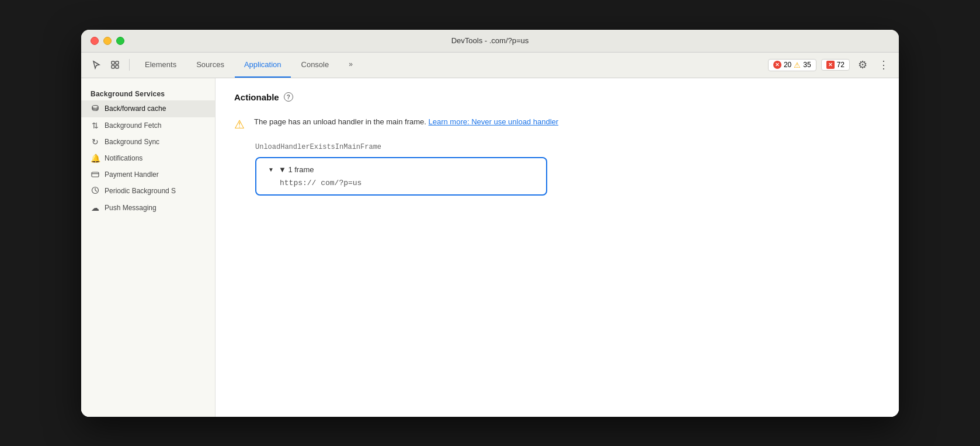 This screenshot has height=446, width=980. Describe the element at coordinates (797, 65) in the screenshot. I see `warning-icon: ⚠` at that location.